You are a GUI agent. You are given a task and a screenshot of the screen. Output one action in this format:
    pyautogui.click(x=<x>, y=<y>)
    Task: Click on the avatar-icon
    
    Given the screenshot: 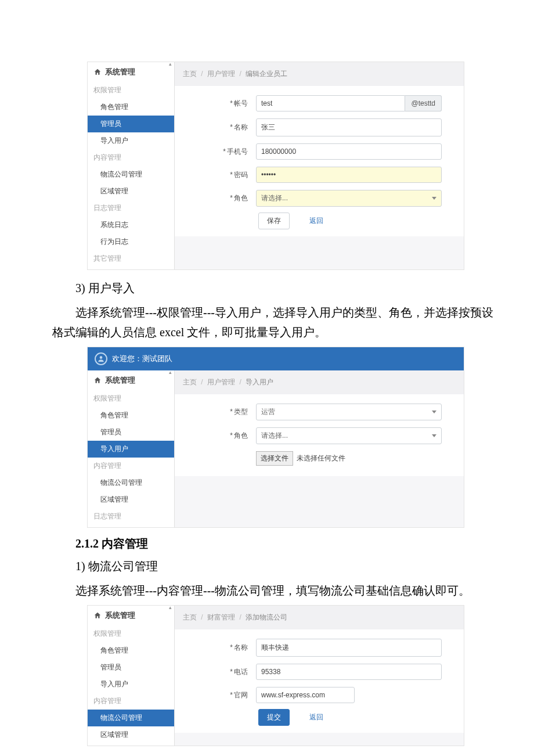 What is the action you would take?
    pyautogui.click(x=101, y=359)
    